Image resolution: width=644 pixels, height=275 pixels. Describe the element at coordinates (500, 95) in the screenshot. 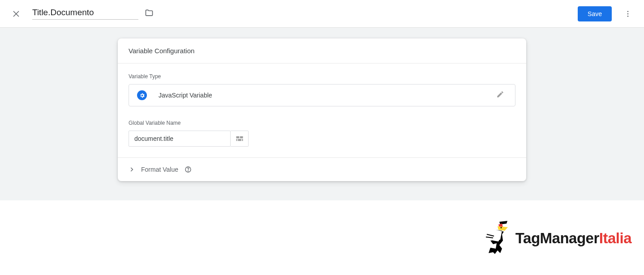

I see `edit-type-button` at that location.